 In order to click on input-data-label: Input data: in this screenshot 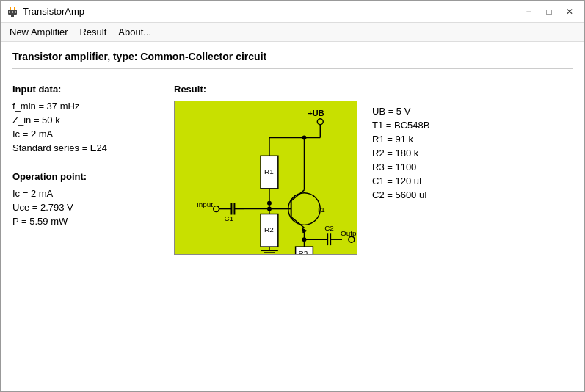, I will do `click(86, 90)`.